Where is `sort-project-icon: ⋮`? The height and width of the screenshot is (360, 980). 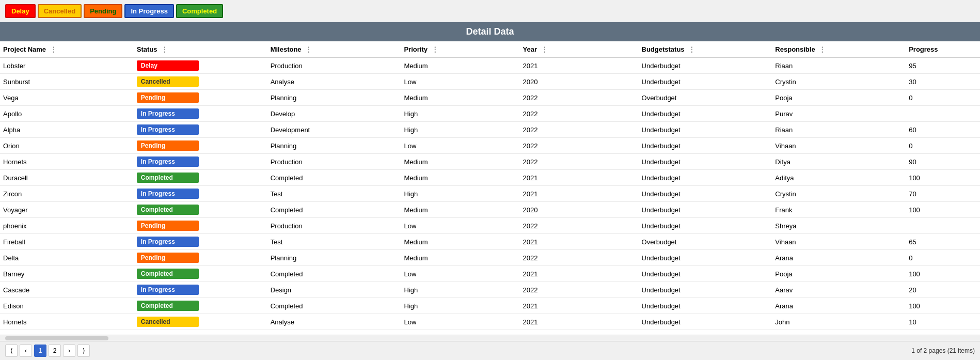 sort-project-icon: ⋮ is located at coordinates (54, 50).